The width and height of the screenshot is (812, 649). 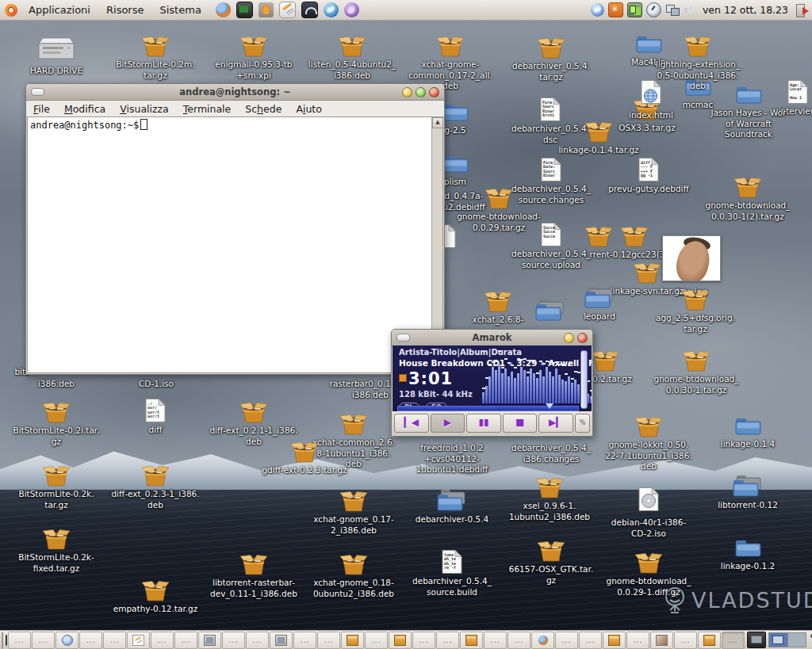 I want to click on logout-icon, so click(x=802, y=10).